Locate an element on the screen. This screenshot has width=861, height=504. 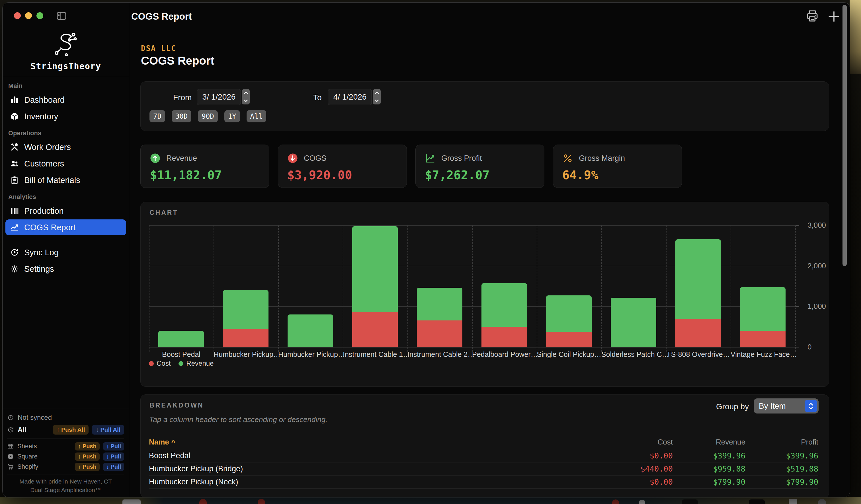
preset-button-30d: 30D is located at coordinates (181, 116).